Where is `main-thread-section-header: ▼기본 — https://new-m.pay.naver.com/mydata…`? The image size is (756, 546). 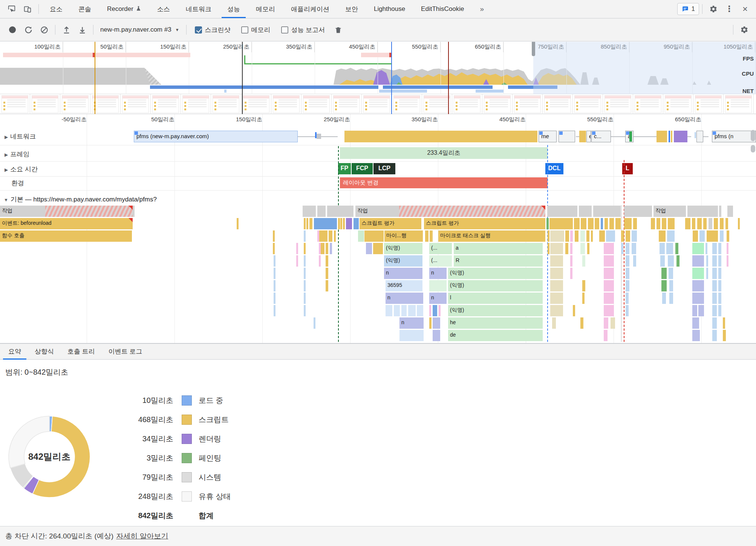
main-thread-section-header: ▼기본 — https://new-m.pay.naver.com/mydata… is located at coordinates (80, 200).